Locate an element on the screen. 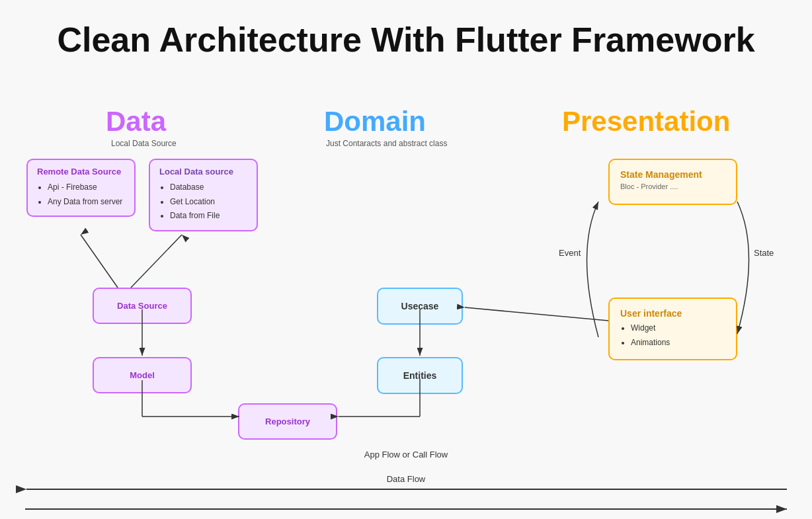 The height and width of the screenshot is (519, 812). data-flow-label: Data Flow is located at coordinates (406, 479).